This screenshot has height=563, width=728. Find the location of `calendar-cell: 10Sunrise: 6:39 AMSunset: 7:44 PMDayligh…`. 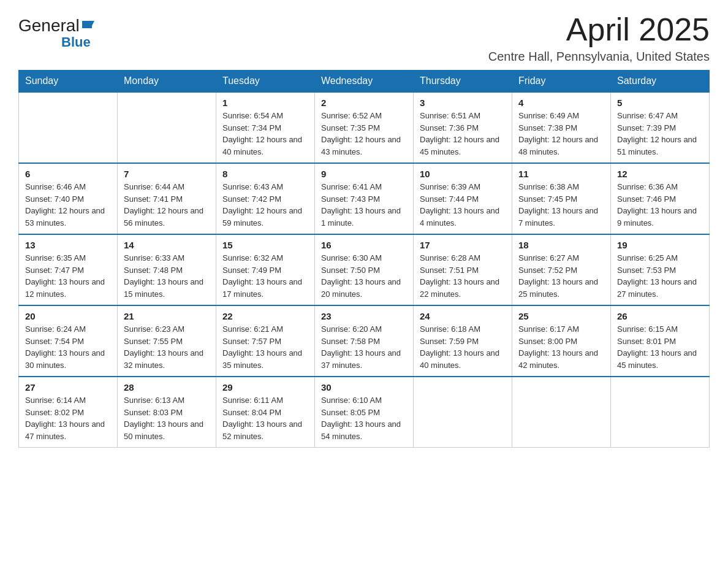

calendar-cell: 10Sunrise: 6:39 AMSunset: 7:44 PMDayligh… is located at coordinates (463, 199).